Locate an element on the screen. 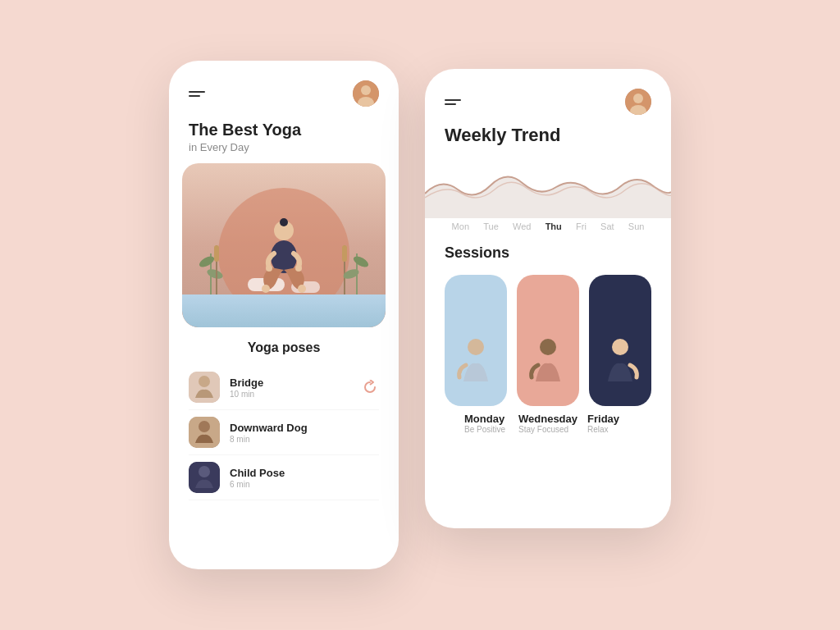  day-thu: Thu is located at coordinates (554, 226).